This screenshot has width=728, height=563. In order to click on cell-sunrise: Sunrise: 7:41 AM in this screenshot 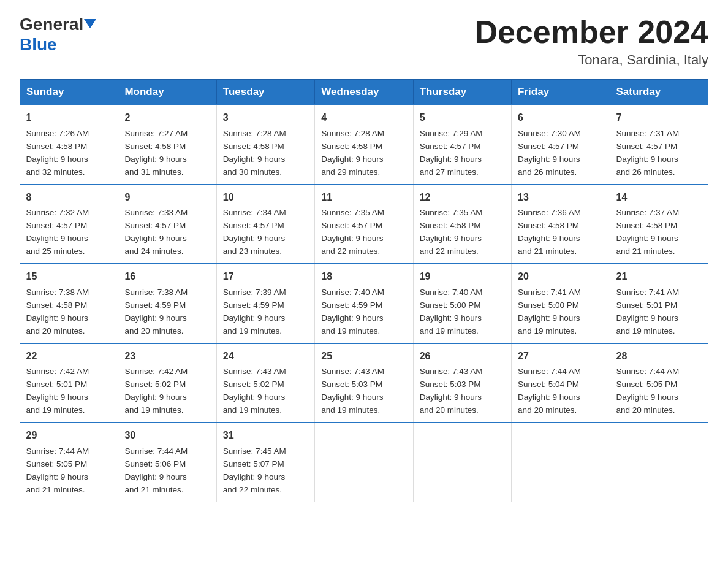, I will do `click(549, 292)`.